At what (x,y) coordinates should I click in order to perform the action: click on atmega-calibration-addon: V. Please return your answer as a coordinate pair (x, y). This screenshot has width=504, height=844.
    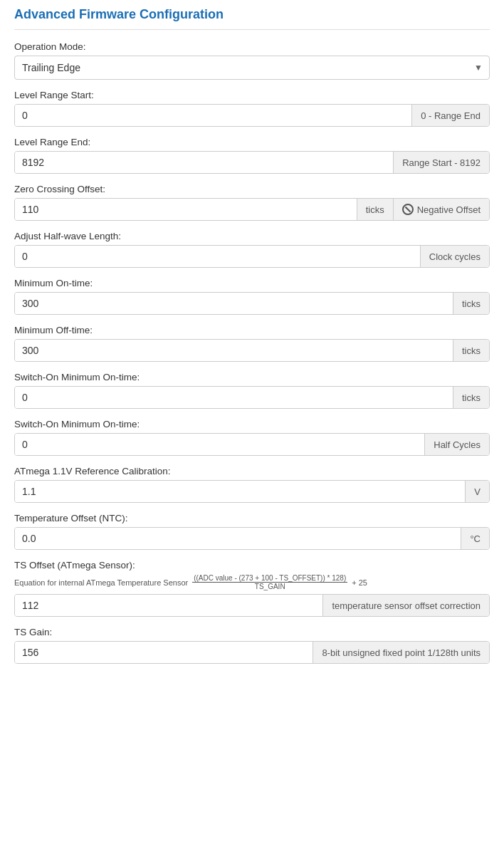
    Looking at the image, I should click on (477, 491).